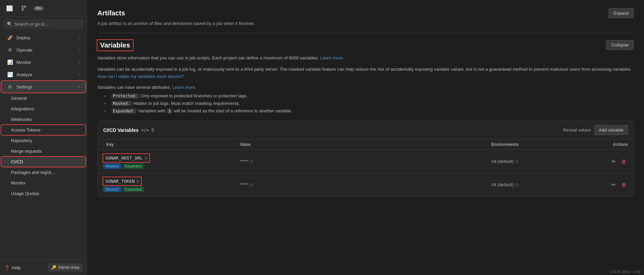 The height and width of the screenshot is (275, 644). Describe the element at coordinates (43, 183) in the screenshot. I see `sidebar-item-monitor-sub: Monitor` at that location.